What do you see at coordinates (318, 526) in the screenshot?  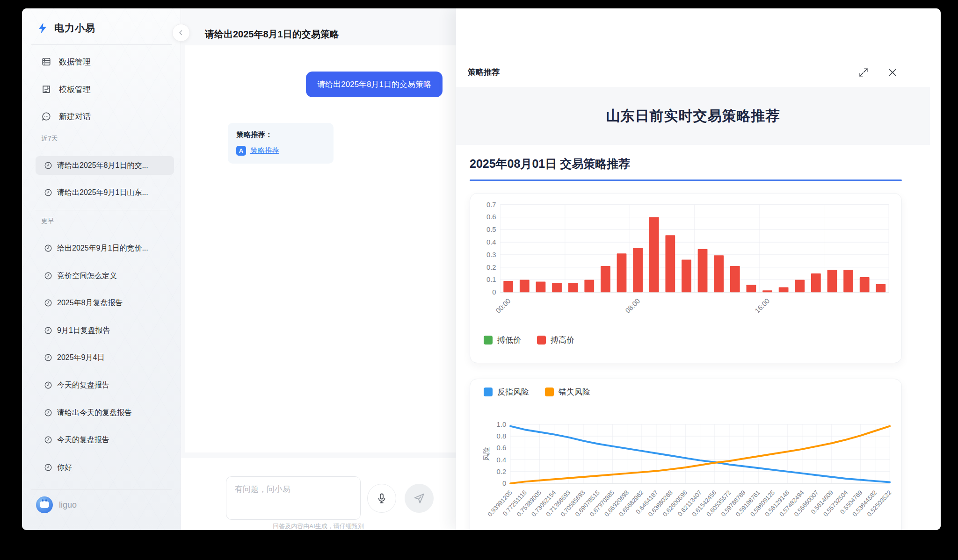 I see `ai-disclaimer: 回答及内容由AI生成，请仔细甄别` at bounding box center [318, 526].